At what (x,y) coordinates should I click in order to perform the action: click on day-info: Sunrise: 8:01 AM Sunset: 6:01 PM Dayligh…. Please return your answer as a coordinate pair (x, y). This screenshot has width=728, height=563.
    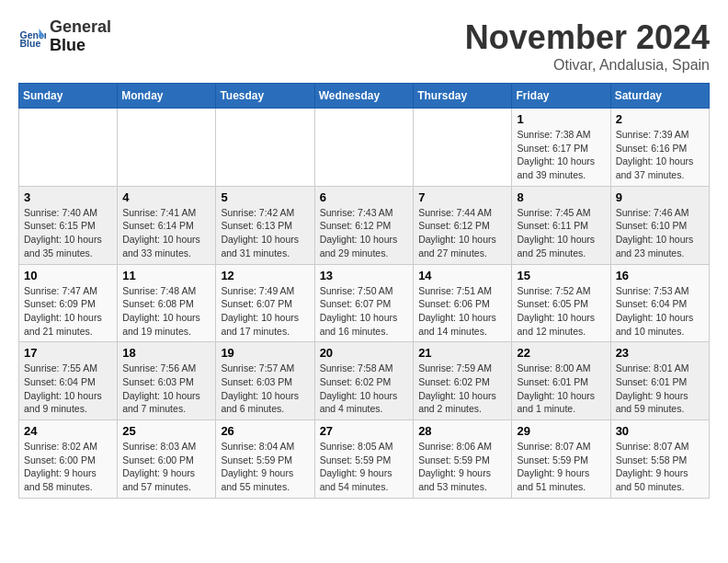
    Looking at the image, I should click on (660, 388).